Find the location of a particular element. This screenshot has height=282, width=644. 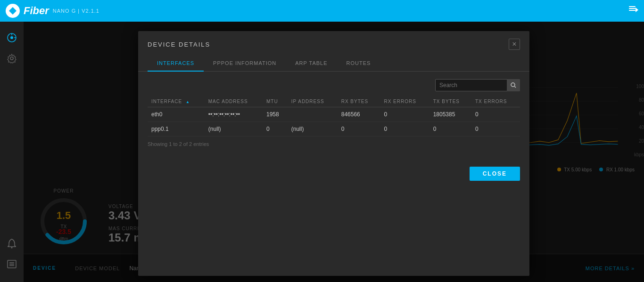

tab-pppoe: PPPOE INFORMATION is located at coordinates (245, 64).